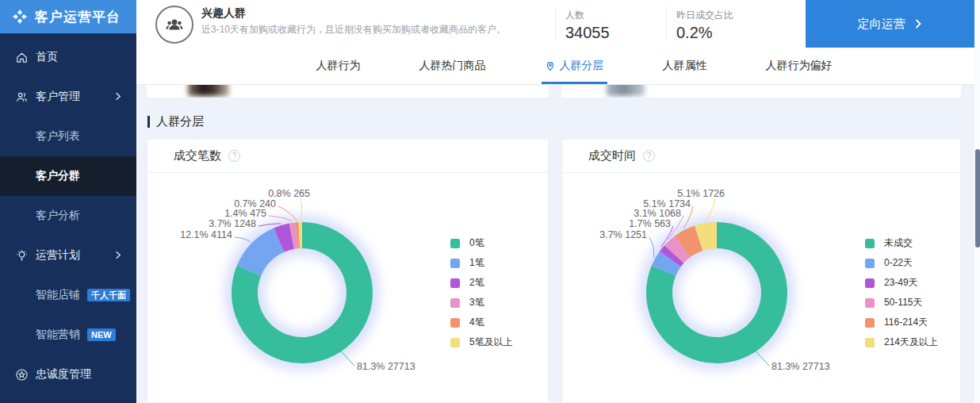  Describe the element at coordinates (477, 263) in the screenshot. I see `legend-label: 1笔` at that location.